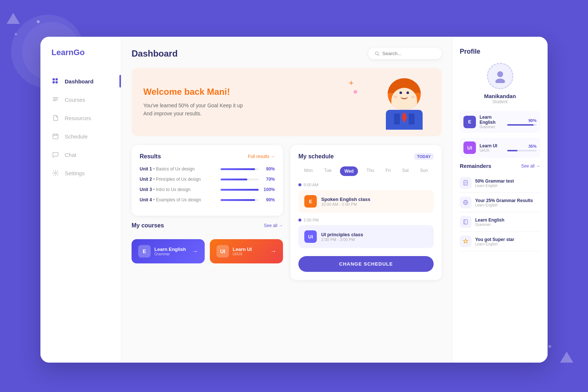 This screenshot has height=392, width=588. I want to click on reminder-icon-book, so click(466, 222).